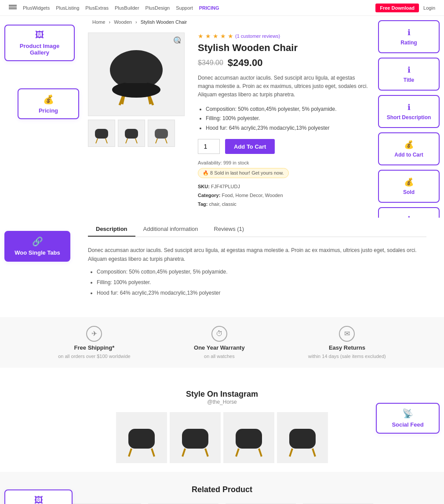 The height and width of the screenshot is (504, 444). Describe the element at coordinates (164, 22) in the screenshot. I see `breadcrumb-current: Stylish Wooden Chair` at that location.